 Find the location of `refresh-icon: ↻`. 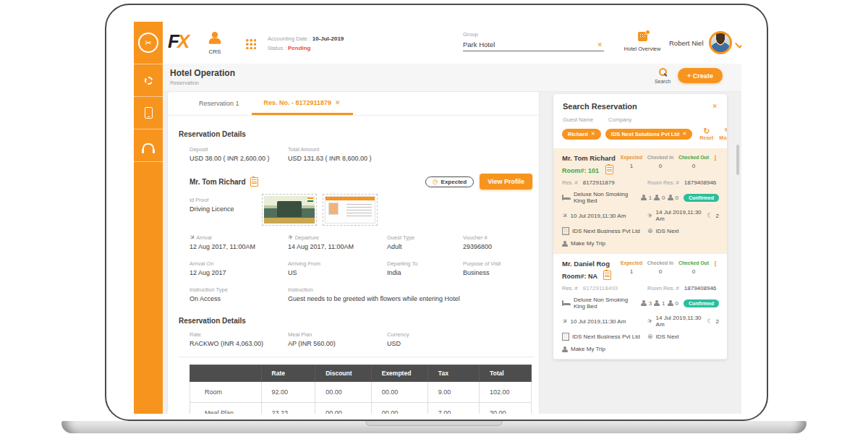

refresh-icon: ↻ is located at coordinates (706, 132).